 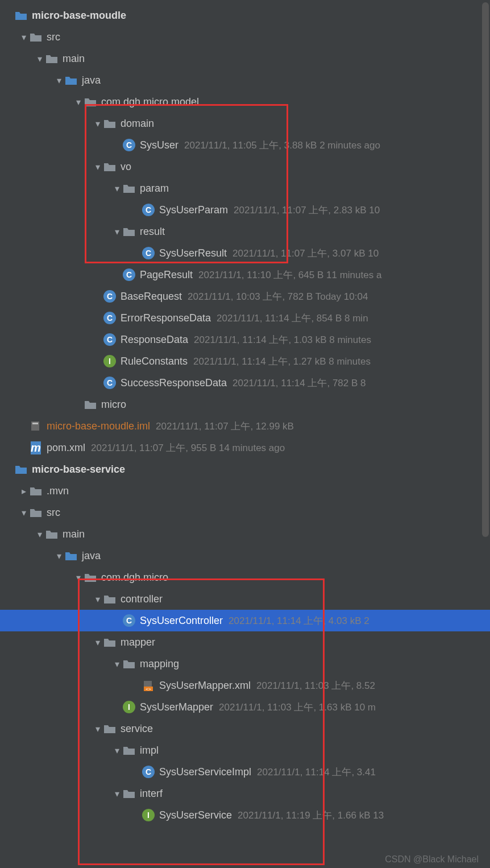 What do you see at coordinates (245, 664) in the screenshot?
I see `tree-row-mapping: mapping` at bounding box center [245, 664].